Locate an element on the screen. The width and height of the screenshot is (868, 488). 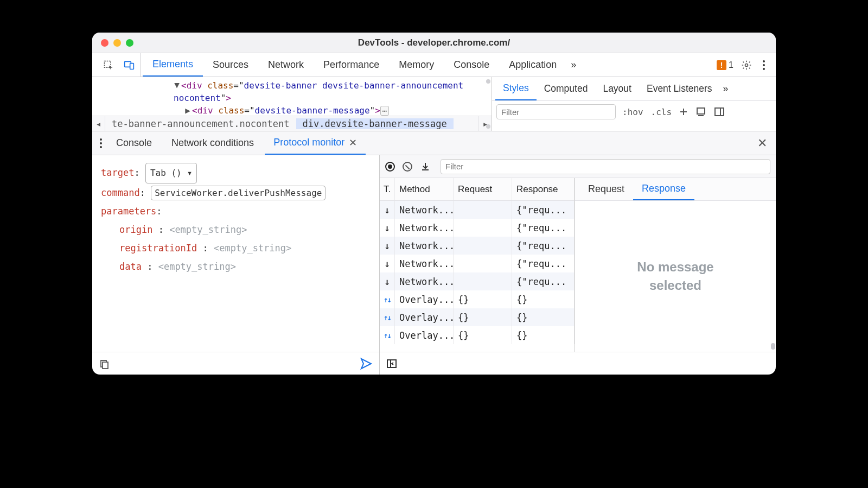
styles-tab-styles: Styles is located at coordinates (516, 89).